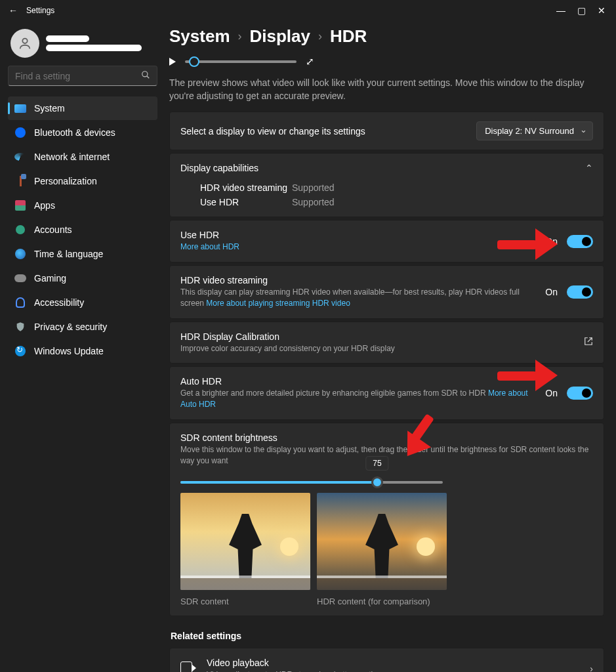  What do you see at coordinates (68, 254) in the screenshot?
I see `sidebar-item-label: Time & language` at bounding box center [68, 254].